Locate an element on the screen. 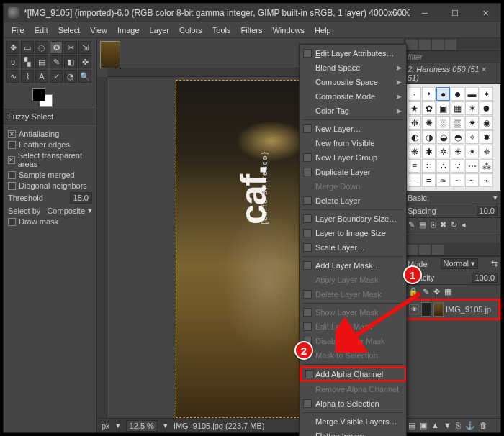  menu-icon: ◂ is located at coordinates (464, 224).